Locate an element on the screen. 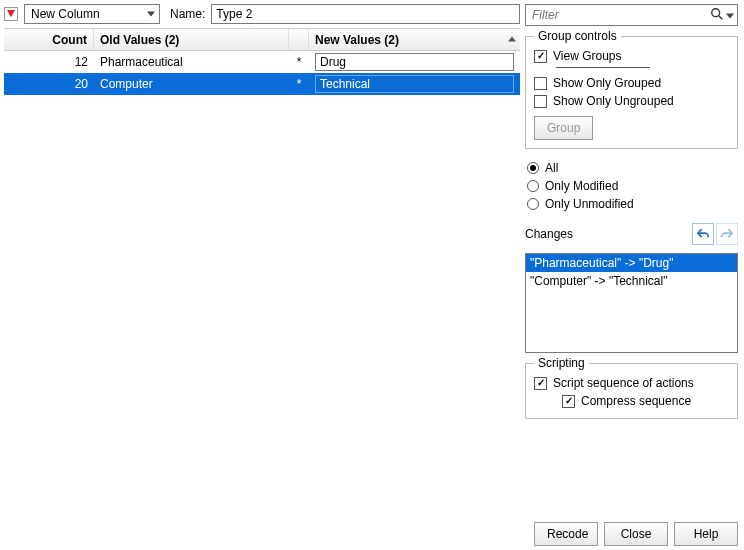 The image size is (744, 550). view-groups-checkbox: View Groups is located at coordinates (632, 56).